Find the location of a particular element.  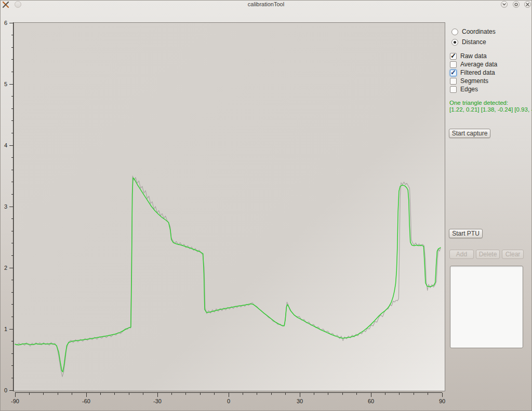

x-tick-label: 60 is located at coordinates (371, 401).